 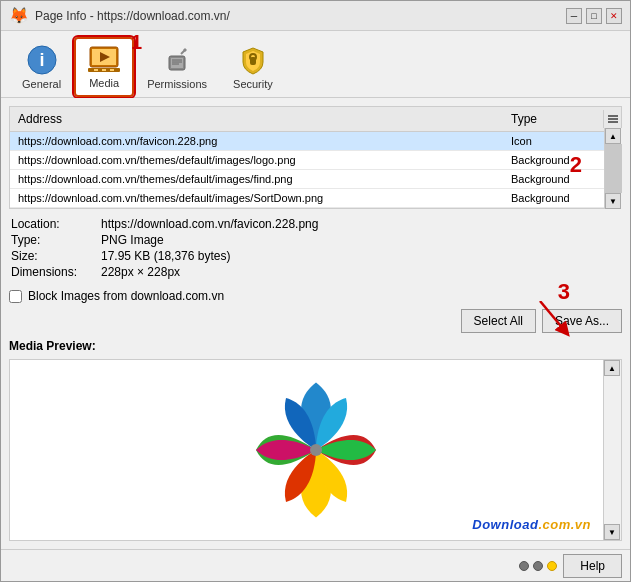 I want to click on select-all-button: Select All, so click(x=498, y=321).